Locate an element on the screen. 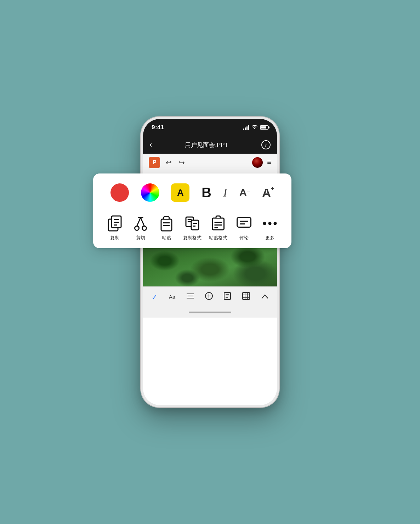  info-button: i is located at coordinates (266, 145).